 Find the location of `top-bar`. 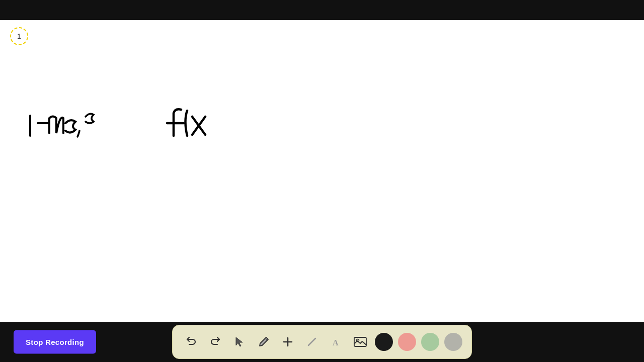

top-bar is located at coordinates (322, 10).